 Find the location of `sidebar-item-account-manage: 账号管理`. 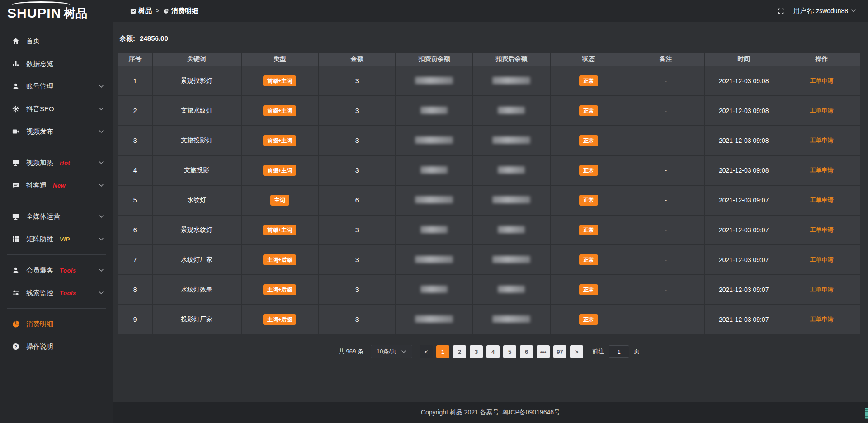

sidebar-item-account-manage: 账号管理 is located at coordinates (57, 86).